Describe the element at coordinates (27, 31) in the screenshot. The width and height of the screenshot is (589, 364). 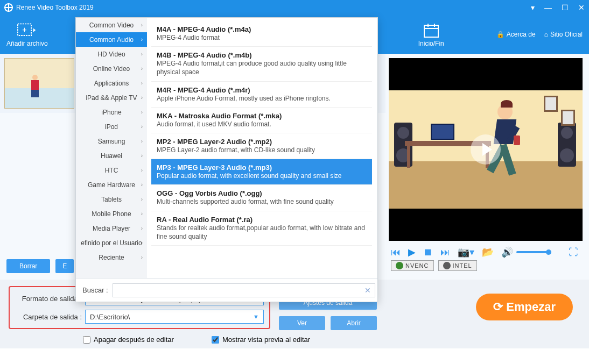
I see `add-file-icon: +` at that location.